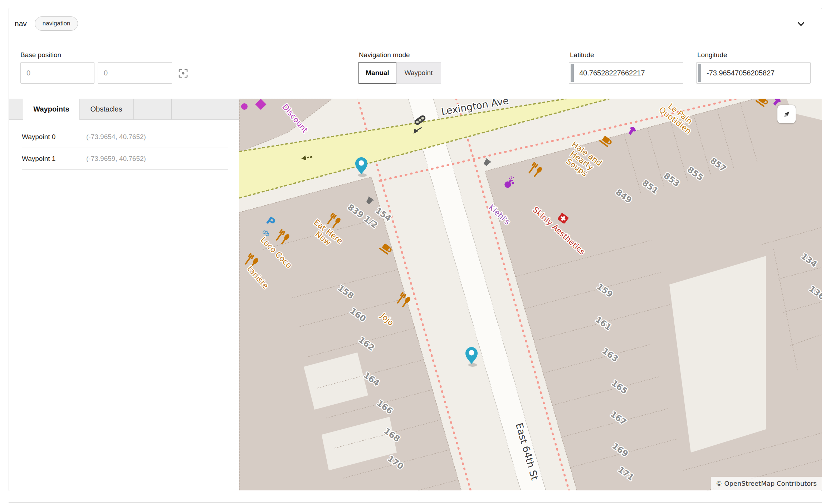 The height and width of the screenshot is (504, 835). I want to click on latitude-field, so click(626, 73).